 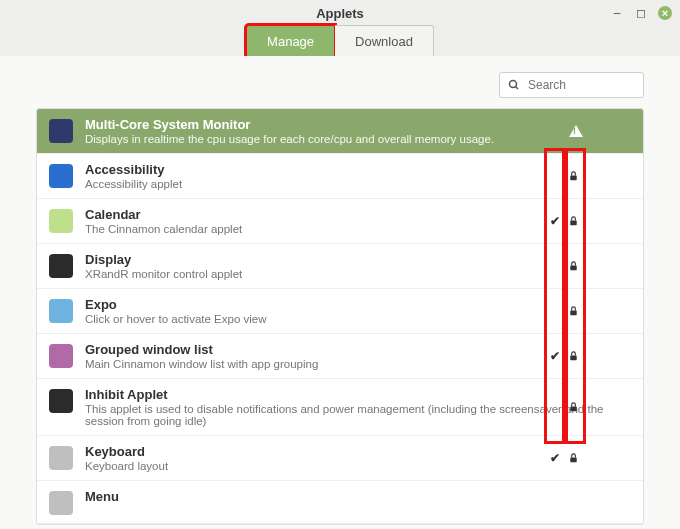 What do you see at coordinates (340, 502) in the screenshot?
I see `applet-row: Menu` at bounding box center [340, 502].